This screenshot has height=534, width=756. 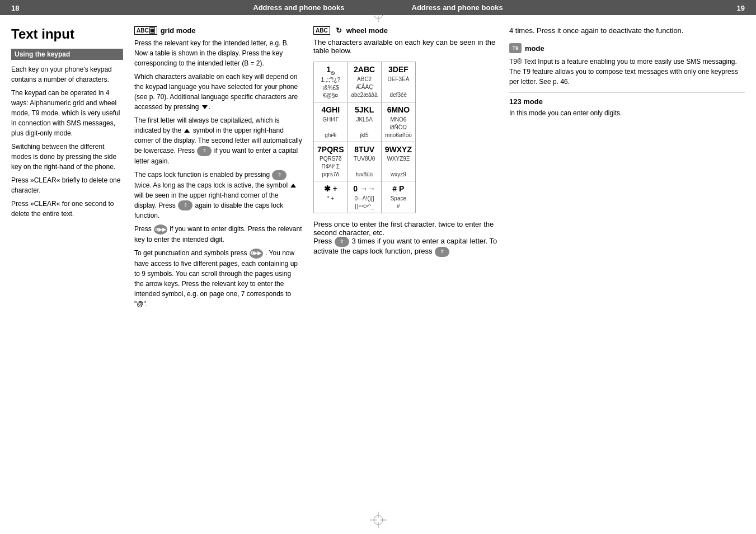 I want to click on t9-mode-label: mode, so click(x=535, y=48).